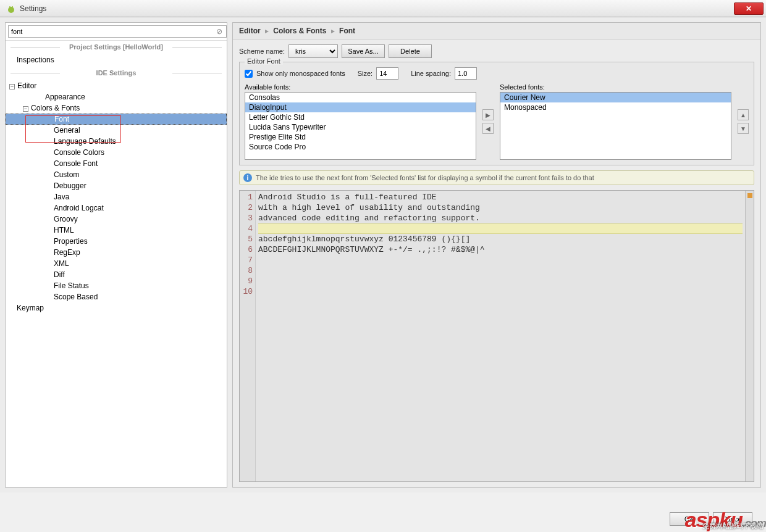 The image size is (766, 532). Describe the element at coordinates (116, 97) in the screenshot. I see `tree-item-appearance: Appearance` at that location.